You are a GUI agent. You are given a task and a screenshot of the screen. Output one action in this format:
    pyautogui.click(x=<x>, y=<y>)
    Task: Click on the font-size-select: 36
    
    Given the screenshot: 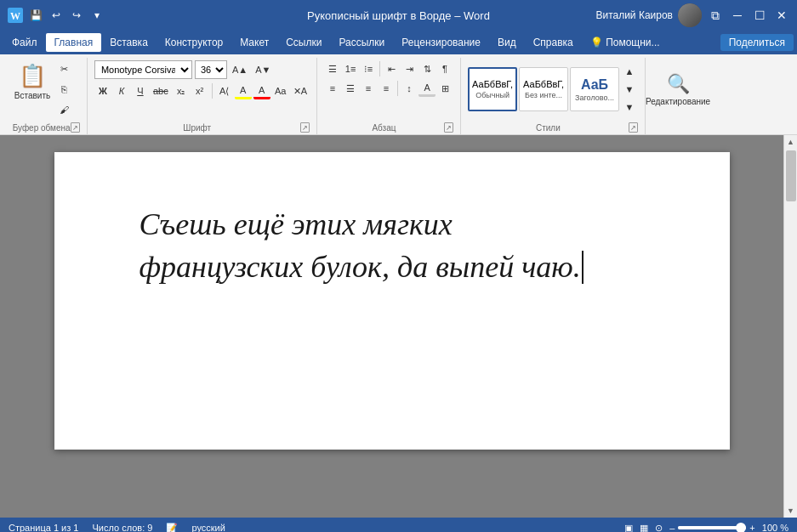 What is the action you would take?
    pyautogui.click(x=211, y=70)
    